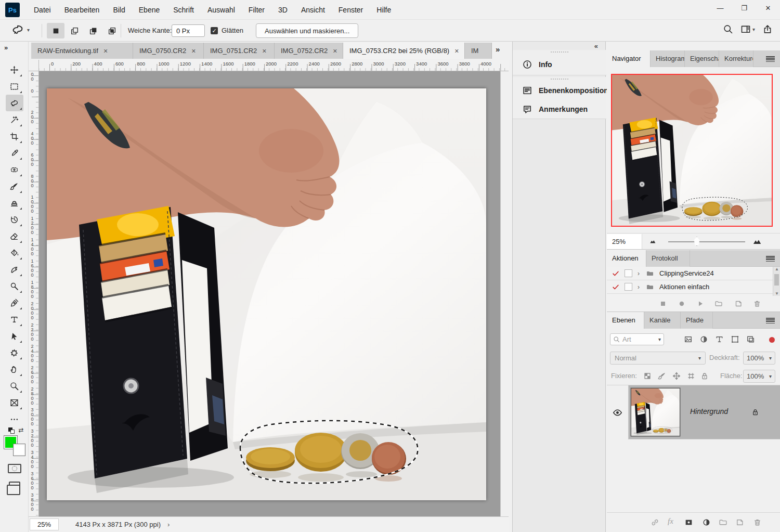 The width and height of the screenshot is (780, 532). What do you see at coordinates (655, 412) in the screenshot?
I see `layer-thumbnail` at bounding box center [655, 412].